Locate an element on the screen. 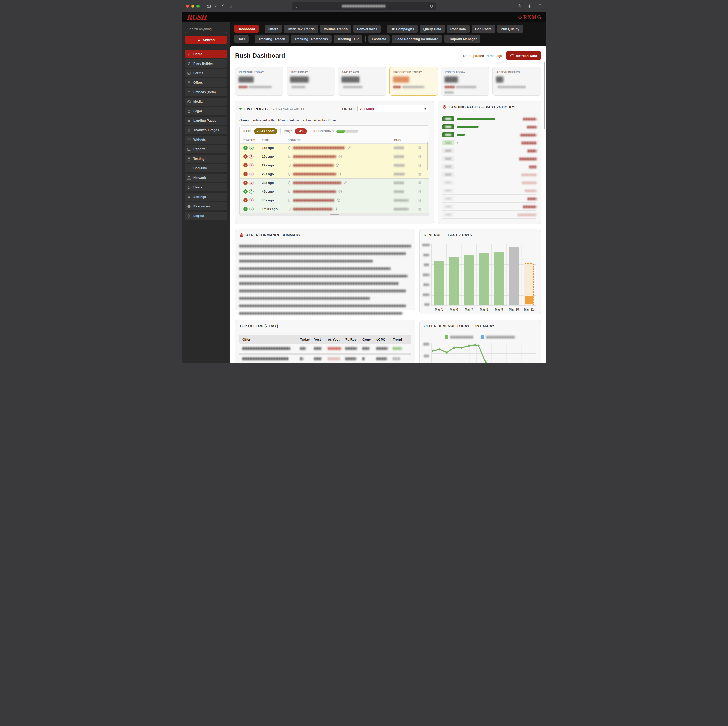 The height and width of the screenshot is (726, 728). sidebar-item-network: Network is located at coordinates (206, 178).